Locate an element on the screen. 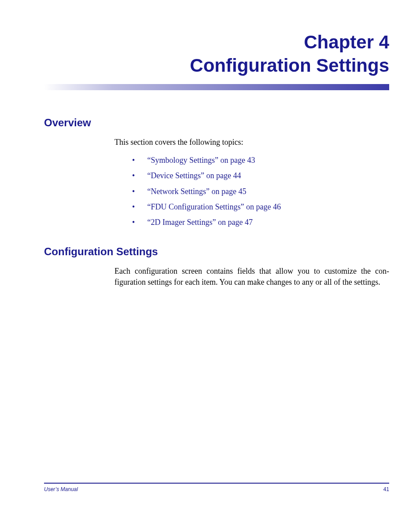 The image size is (420, 510). topic-link: “Device Settings” on page 44 is located at coordinates (195, 176).